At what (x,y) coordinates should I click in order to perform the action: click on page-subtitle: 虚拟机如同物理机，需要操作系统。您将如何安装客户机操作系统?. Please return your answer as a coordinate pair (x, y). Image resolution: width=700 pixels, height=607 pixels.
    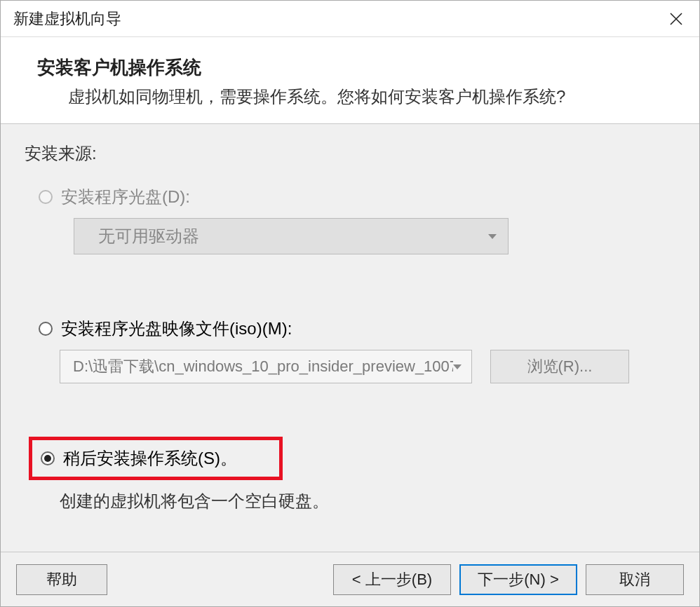
    Looking at the image, I should click on (354, 97).